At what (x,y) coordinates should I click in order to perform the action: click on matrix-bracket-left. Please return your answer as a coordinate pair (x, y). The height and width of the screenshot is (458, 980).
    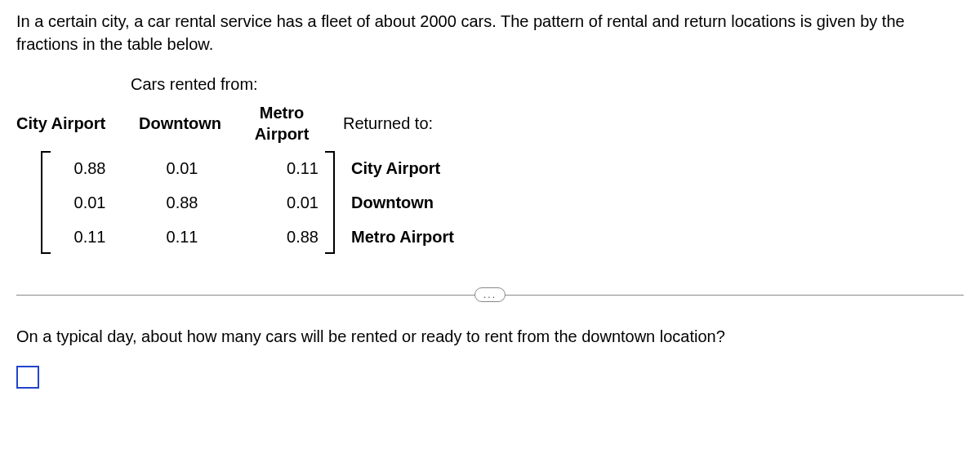
    Looking at the image, I should click on (46, 202).